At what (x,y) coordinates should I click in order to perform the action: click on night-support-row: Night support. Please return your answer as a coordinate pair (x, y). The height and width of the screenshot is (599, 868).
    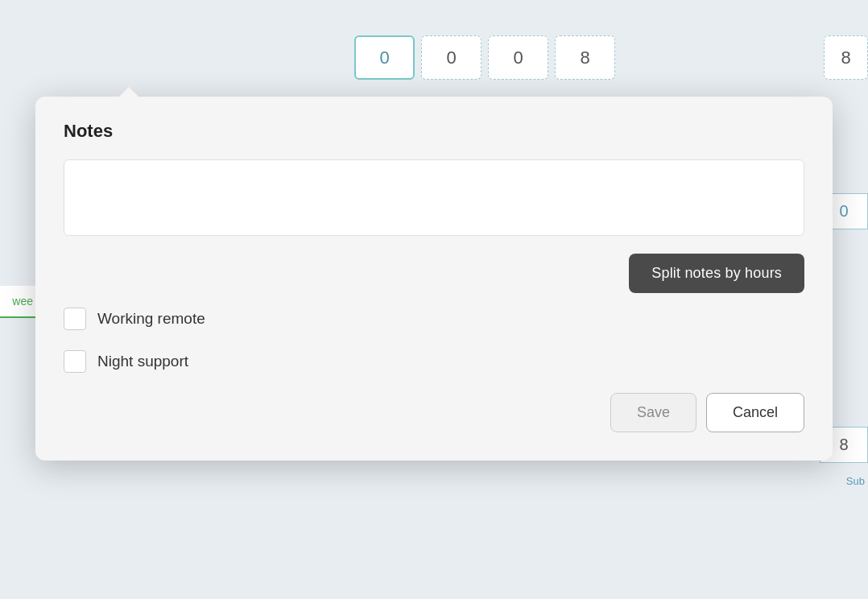
    Looking at the image, I should click on (434, 361).